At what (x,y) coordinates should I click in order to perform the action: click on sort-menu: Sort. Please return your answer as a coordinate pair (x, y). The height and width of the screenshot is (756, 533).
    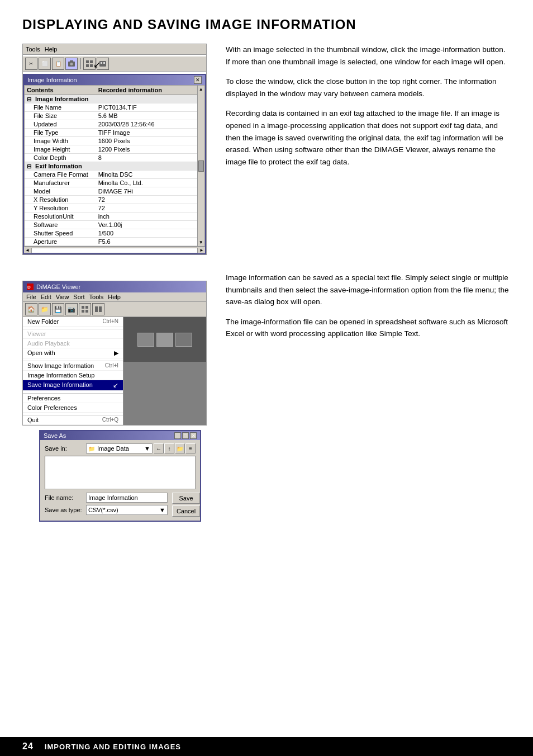
    Looking at the image, I should click on (79, 297).